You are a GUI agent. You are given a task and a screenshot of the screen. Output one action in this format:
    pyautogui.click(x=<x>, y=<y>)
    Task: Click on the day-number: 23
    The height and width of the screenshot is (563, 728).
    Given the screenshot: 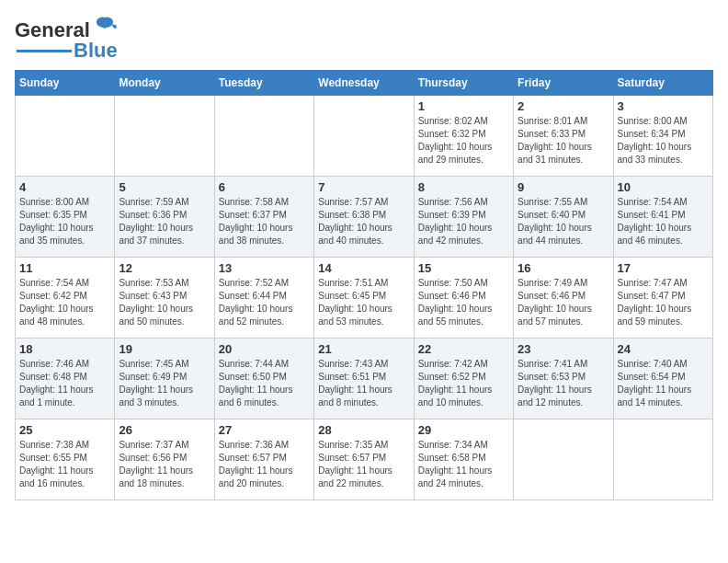 What is the action you would take?
    pyautogui.click(x=563, y=350)
    